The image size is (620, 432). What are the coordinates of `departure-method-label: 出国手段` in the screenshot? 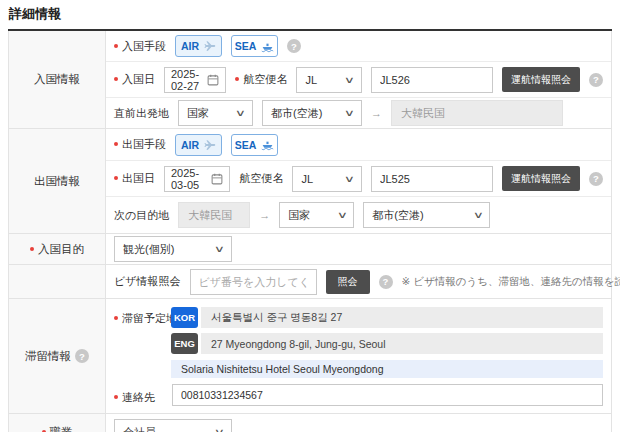 It's located at (140, 144).